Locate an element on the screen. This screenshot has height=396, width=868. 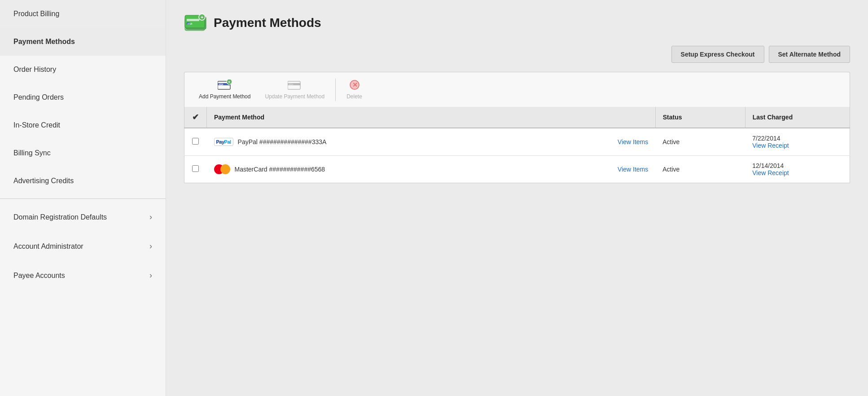
set-alternate-method-button: Set Alternate Method is located at coordinates (810, 54).